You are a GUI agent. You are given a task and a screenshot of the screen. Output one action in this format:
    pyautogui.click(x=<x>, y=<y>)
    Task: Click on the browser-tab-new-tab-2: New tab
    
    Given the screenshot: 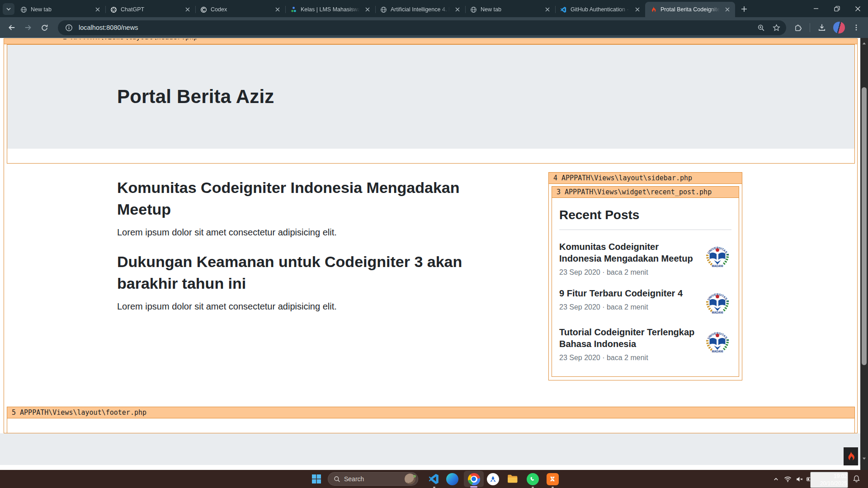 What is the action you would take?
    pyautogui.click(x=510, y=9)
    